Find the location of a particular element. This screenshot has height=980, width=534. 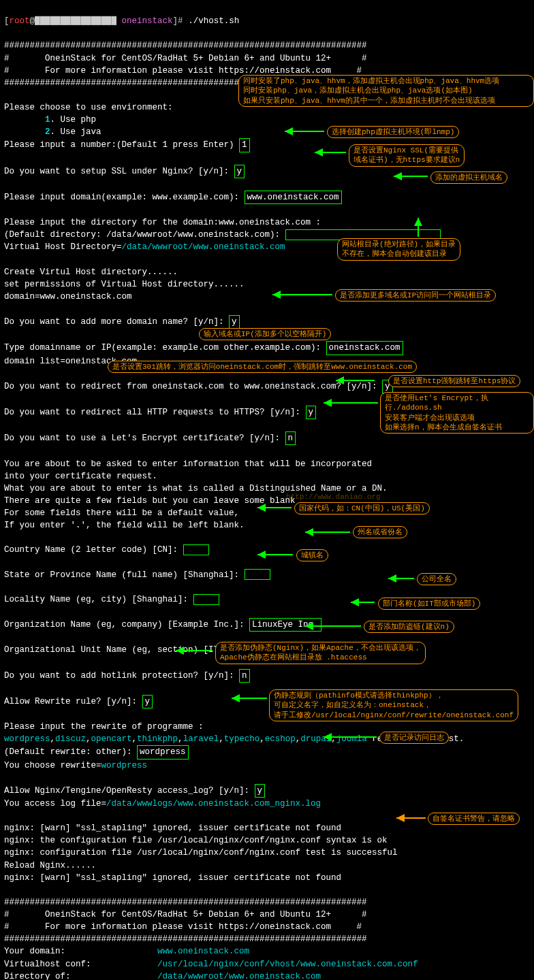

annotation-log: 是否记录访问日志 is located at coordinates (414, 738).